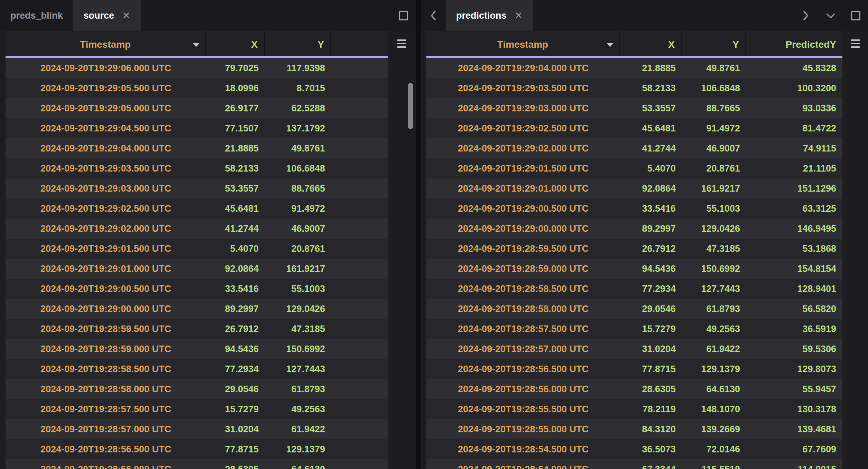 This screenshot has width=868, height=469. What do you see at coordinates (298, 449) in the screenshot?
I see `value-cell: 129.1379` at bounding box center [298, 449].